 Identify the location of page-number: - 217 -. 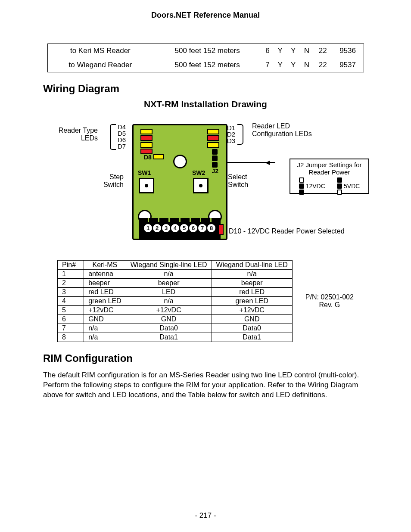
(206, 516).